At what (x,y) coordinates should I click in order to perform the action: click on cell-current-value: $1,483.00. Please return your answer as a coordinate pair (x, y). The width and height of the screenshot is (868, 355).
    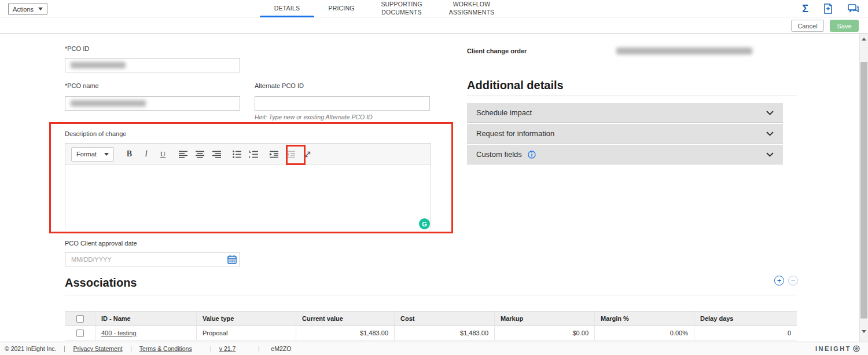
    Looking at the image, I should click on (345, 333).